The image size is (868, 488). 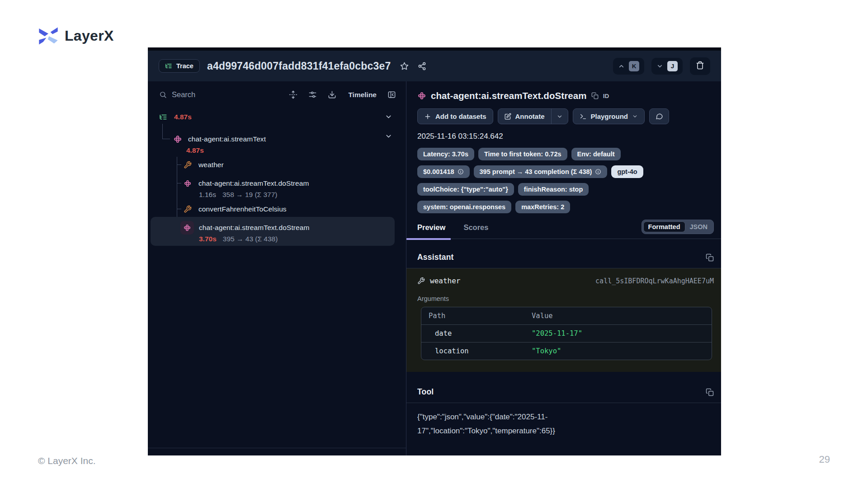 I want to click on token-usage-badge: 395 prompt → 43 completion (Σ 438), so click(x=541, y=172).